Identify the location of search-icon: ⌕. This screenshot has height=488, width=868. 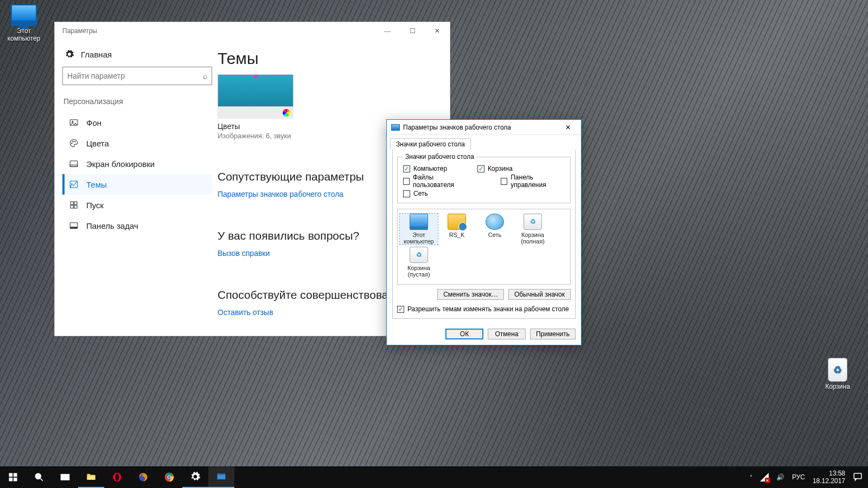
(205, 76).